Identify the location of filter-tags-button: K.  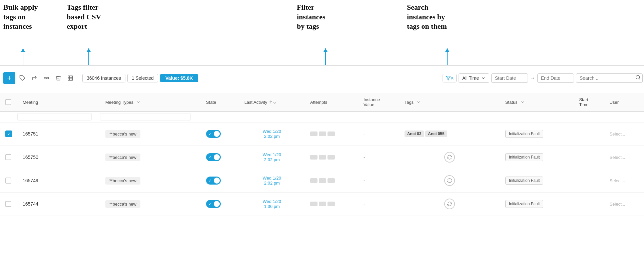
(450, 78).